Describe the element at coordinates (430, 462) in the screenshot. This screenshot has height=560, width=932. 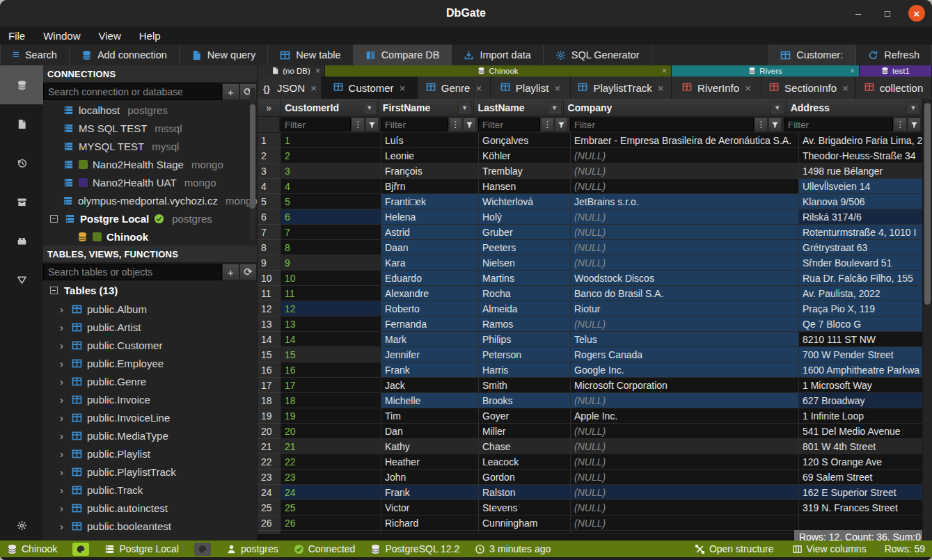
I see `cell-first: Heather` at that location.